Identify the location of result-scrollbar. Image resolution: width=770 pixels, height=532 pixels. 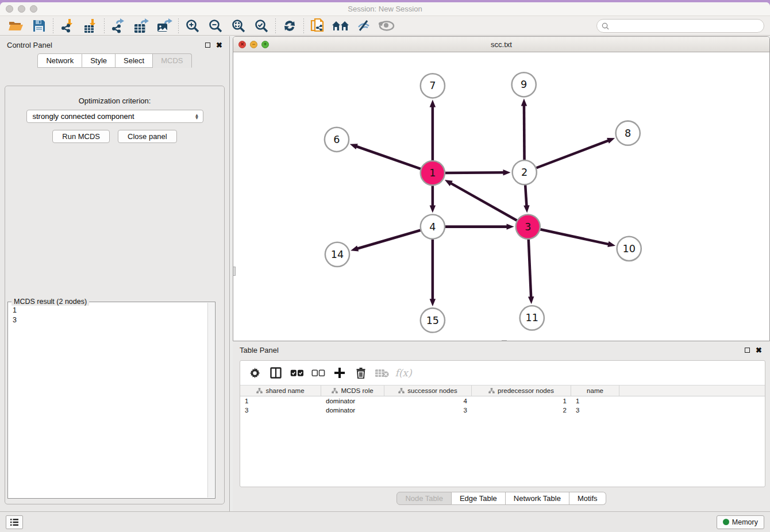
(211, 400).